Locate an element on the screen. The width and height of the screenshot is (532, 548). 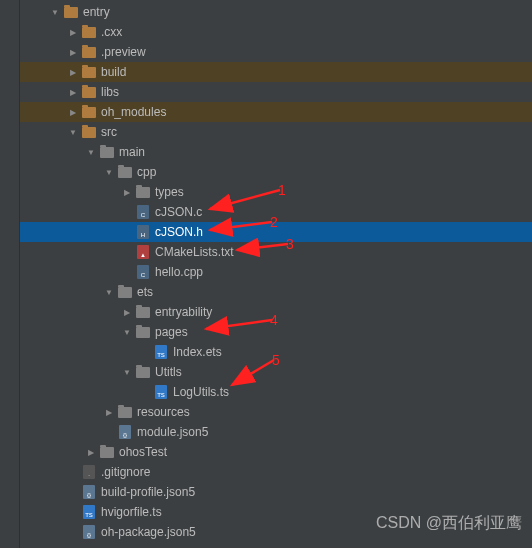
tree-item-label: Index.ets is located at coordinates (198, 352).